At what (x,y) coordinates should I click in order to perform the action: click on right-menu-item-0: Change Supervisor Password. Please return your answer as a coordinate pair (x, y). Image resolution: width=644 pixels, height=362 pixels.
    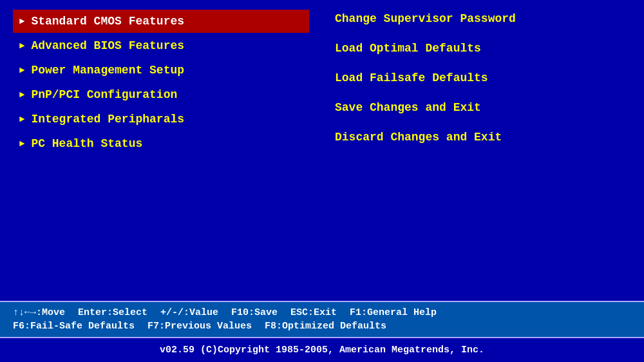
    Looking at the image, I should click on (483, 19).